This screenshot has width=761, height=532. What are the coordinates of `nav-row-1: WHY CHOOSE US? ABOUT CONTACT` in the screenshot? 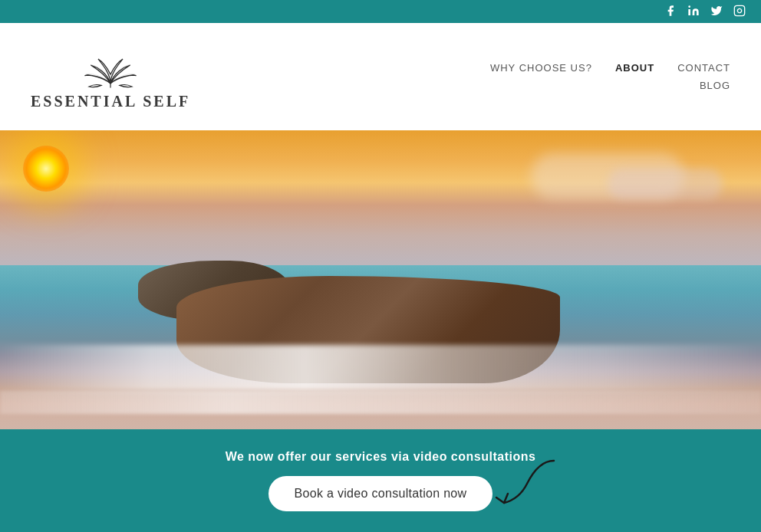 It's located at (611, 67).